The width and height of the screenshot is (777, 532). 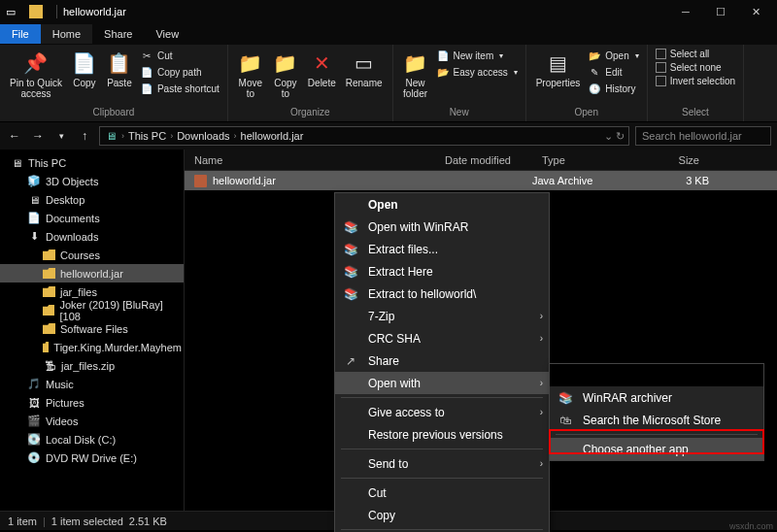 I want to click on tab-share: Share, so click(x=118, y=34).